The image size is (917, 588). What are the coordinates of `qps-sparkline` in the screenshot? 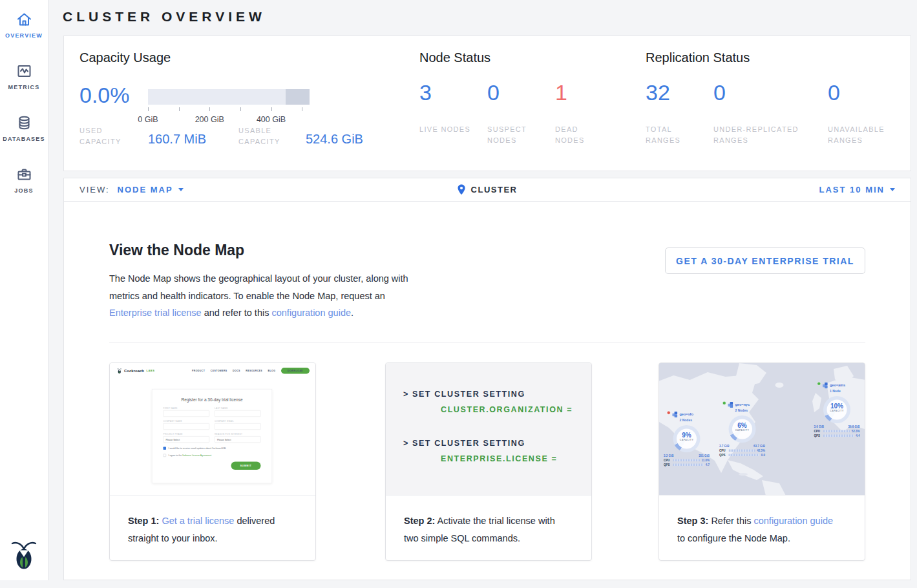 It's located at (689, 465).